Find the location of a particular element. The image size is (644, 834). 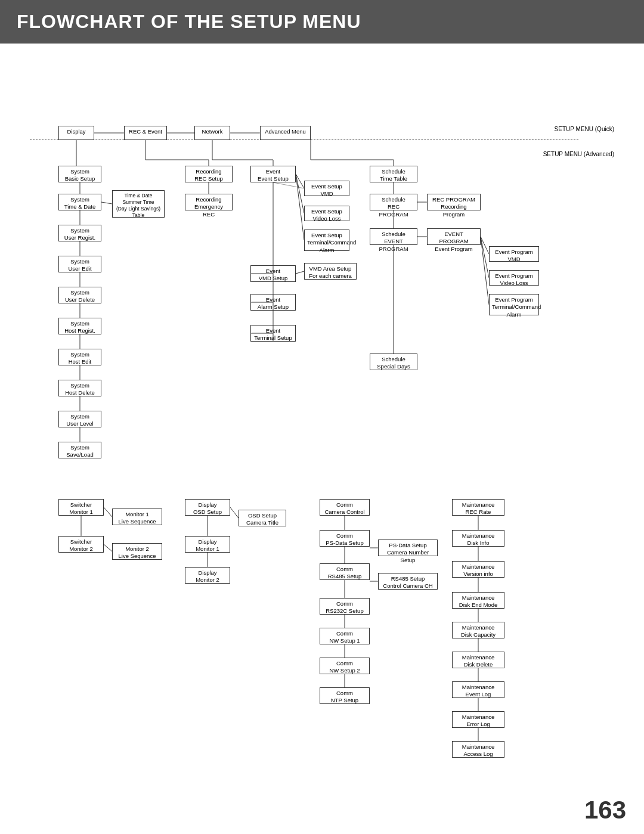

box-ps-camera-num: PS-Data SetupCamera Number Setup is located at coordinates (408, 548).